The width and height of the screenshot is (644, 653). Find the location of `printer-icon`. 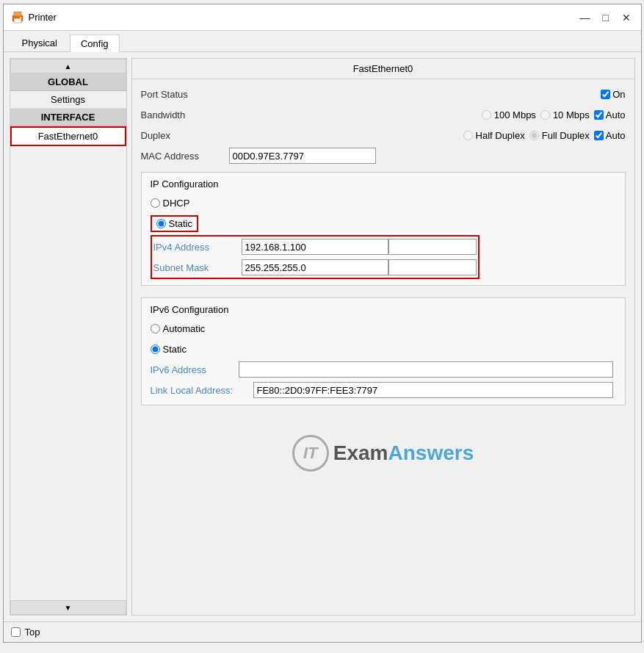

printer-icon is located at coordinates (18, 18).